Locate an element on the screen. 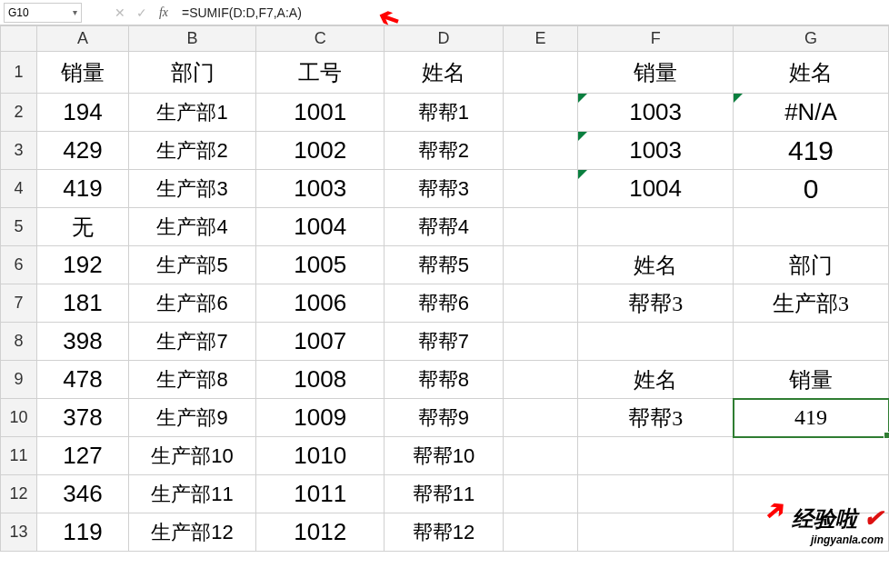 The width and height of the screenshot is (889, 588). cell: 346 is located at coordinates (84, 494).